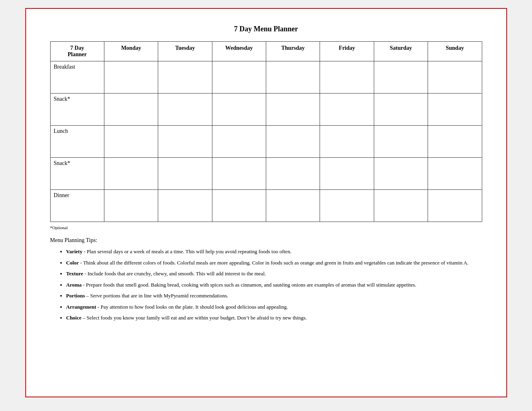 The width and height of the screenshot is (532, 411). Describe the element at coordinates (274, 263) in the screenshot. I see `list-item: Color - Think about all the different co…` at that location.